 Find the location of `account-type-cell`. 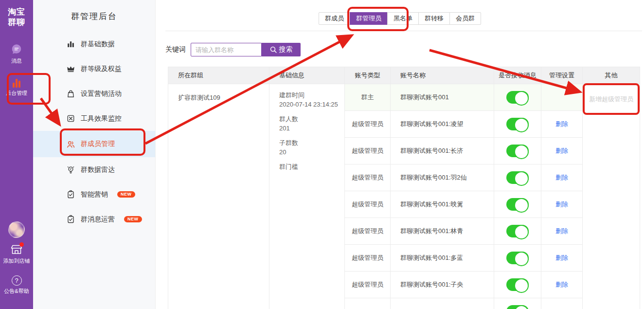

account-type-cell is located at coordinates (368, 304).